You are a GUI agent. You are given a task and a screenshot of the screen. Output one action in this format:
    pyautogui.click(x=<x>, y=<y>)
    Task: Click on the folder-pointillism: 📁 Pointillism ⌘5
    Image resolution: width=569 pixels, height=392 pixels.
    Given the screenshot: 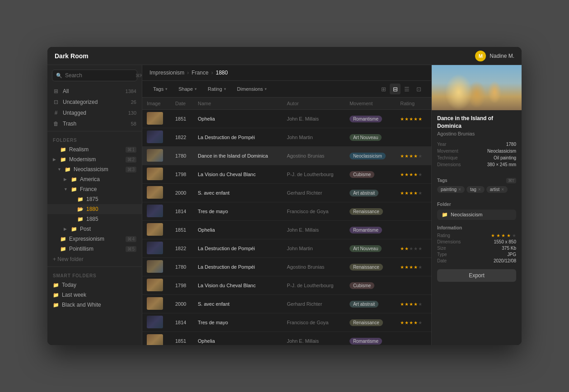 What is the action you would take?
    pyautogui.click(x=95, y=249)
    